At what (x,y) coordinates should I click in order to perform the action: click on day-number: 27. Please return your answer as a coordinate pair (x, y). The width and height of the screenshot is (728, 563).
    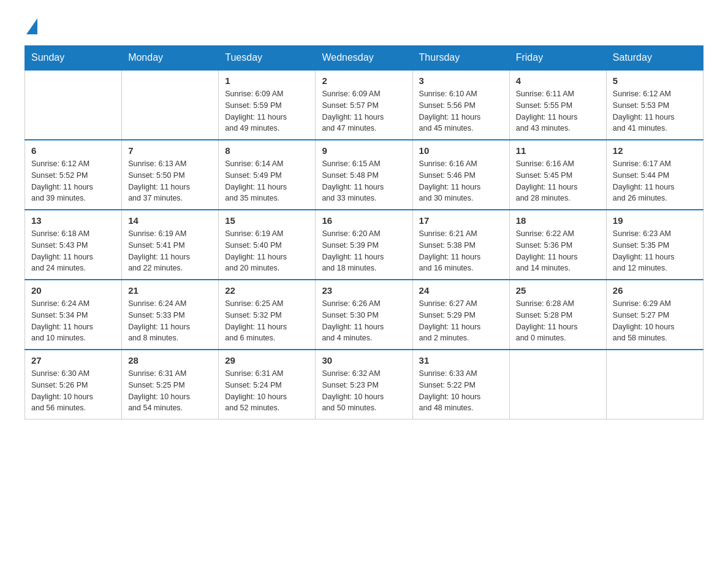
    Looking at the image, I should click on (74, 361).